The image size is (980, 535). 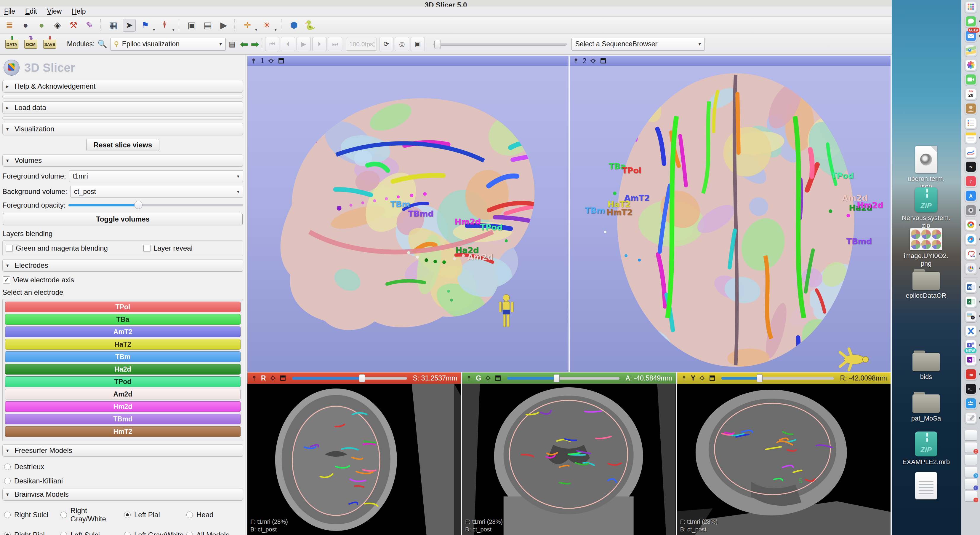 I want to click on dock-photos, so click(x=971, y=65).